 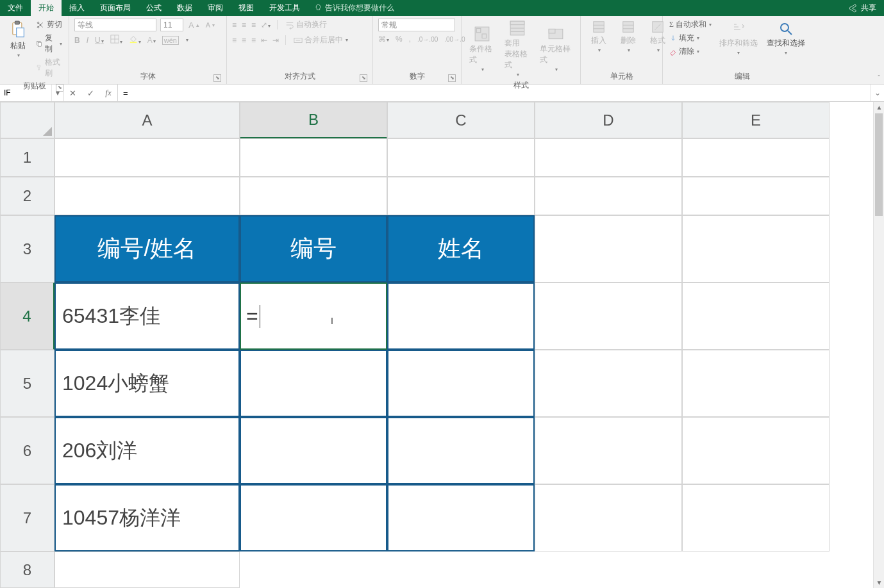 What do you see at coordinates (313, 196) in the screenshot?
I see `cell-B2` at bounding box center [313, 196].